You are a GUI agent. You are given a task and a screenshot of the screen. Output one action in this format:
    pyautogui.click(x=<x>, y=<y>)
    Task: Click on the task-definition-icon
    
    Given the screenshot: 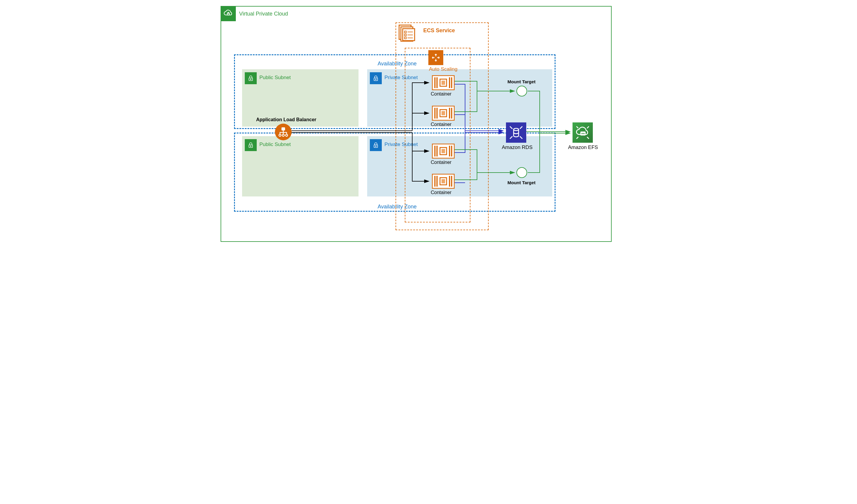 What is the action you would take?
    pyautogui.click(x=407, y=33)
    